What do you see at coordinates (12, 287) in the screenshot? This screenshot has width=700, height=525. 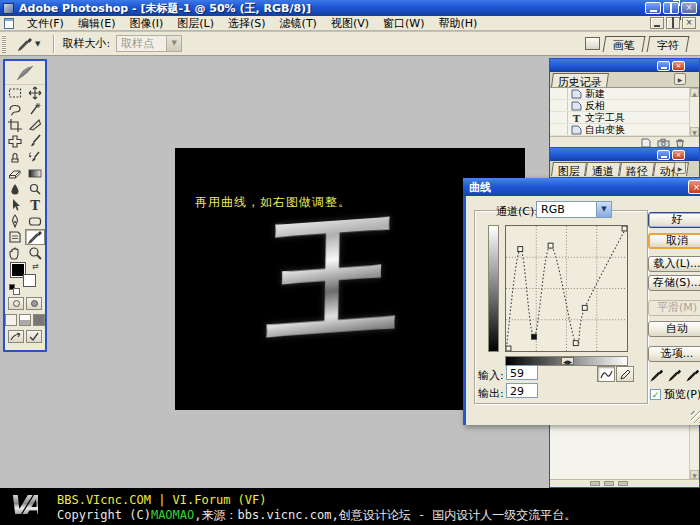 I see `default-colors-icon` at bounding box center [12, 287].